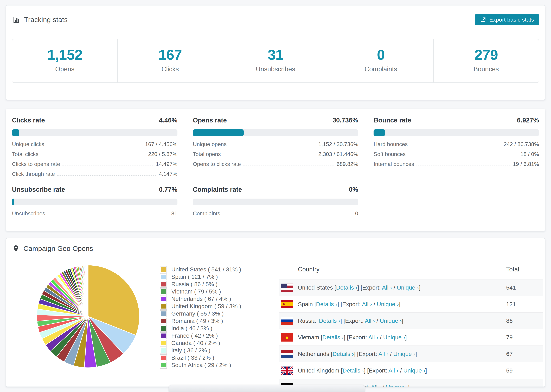 The image size is (551, 392). I want to click on legend-item-italy: Italy ( 36 / 2% ), so click(212, 350).